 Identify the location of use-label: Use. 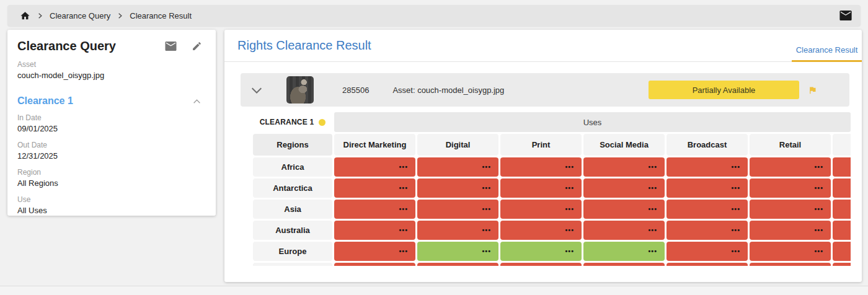
(112, 200).